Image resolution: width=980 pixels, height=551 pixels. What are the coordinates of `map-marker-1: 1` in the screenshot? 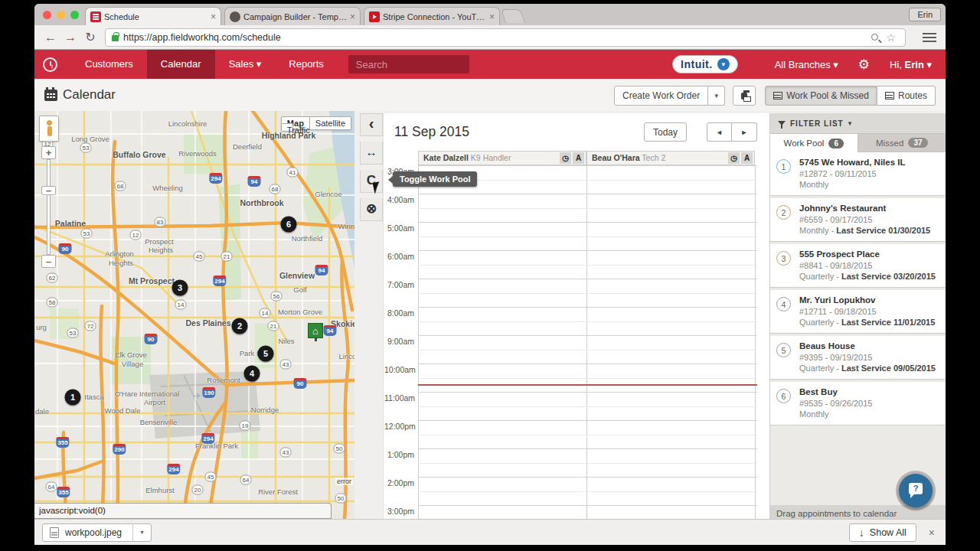 It's located at (74, 398).